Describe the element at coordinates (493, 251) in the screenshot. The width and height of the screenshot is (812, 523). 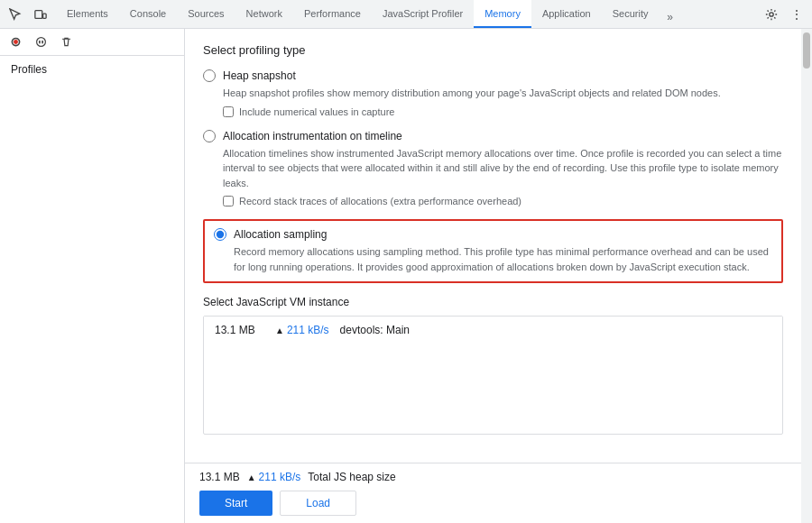
I see `sampling-option-selected: Allocation sampling Record memory alloca…` at that location.